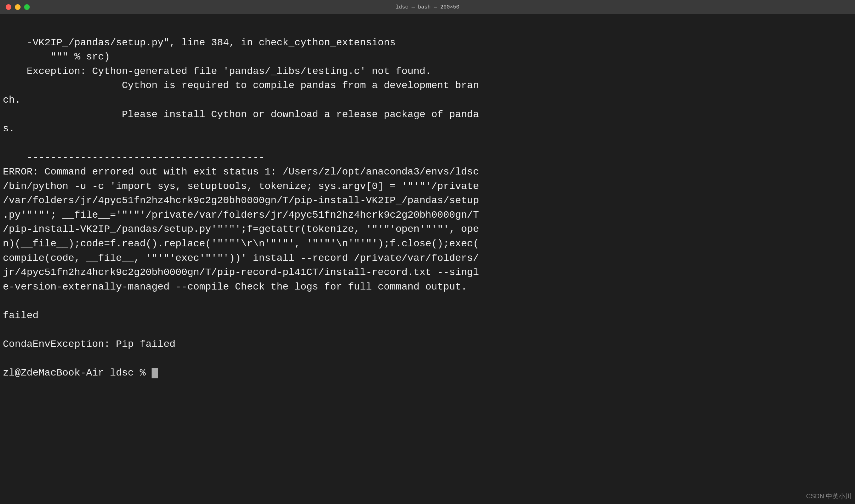 This screenshot has width=855, height=504. I want to click on maximize-button, so click(27, 7).